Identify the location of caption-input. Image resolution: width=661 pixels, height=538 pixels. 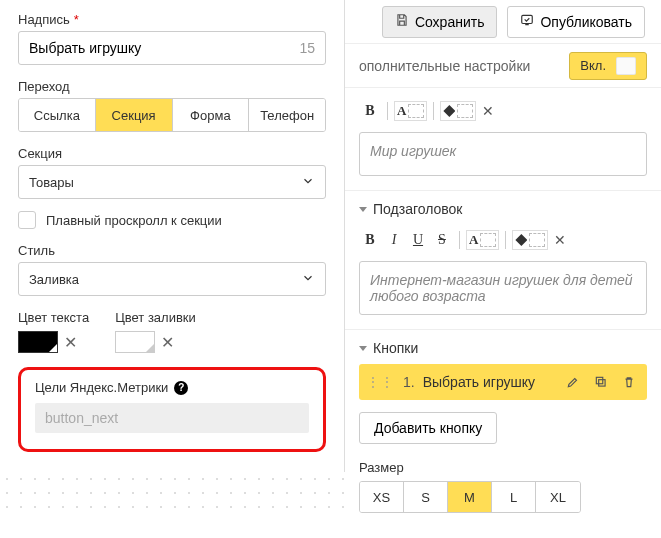
(164, 48).